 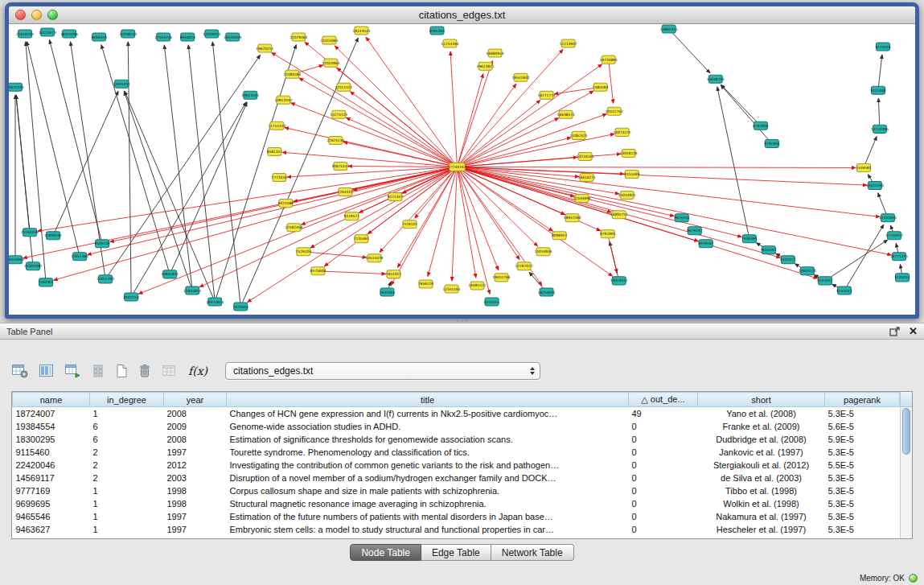 I want to click on minimize-window-button, so click(x=37, y=14).